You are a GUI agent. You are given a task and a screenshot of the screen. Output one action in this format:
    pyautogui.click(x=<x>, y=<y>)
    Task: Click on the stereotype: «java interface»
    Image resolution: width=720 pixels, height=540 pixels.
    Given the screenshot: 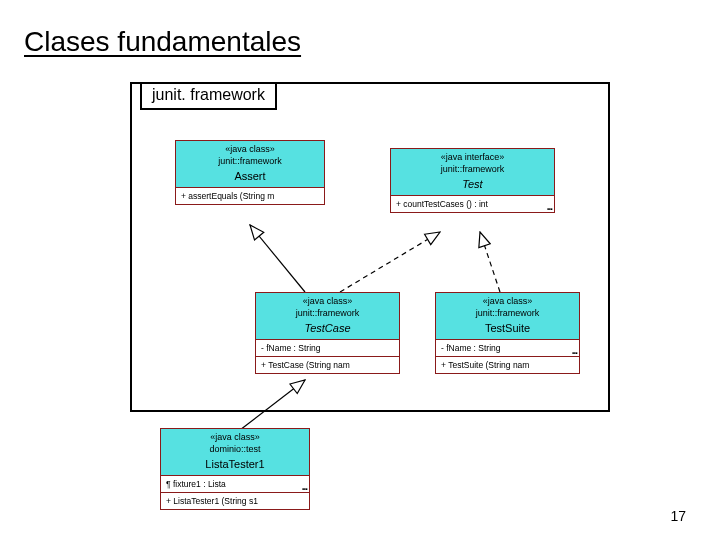 What is the action you would take?
    pyautogui.click(x=472, y=158)
    